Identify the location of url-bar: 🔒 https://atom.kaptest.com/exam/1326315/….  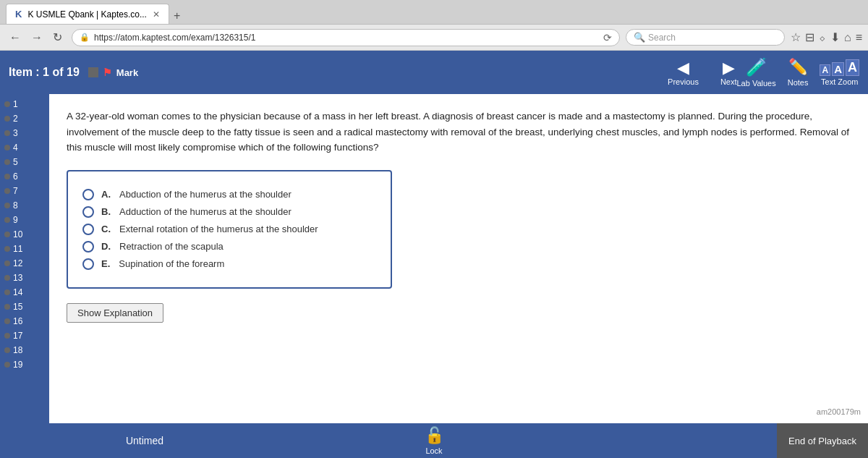
(346, 38).